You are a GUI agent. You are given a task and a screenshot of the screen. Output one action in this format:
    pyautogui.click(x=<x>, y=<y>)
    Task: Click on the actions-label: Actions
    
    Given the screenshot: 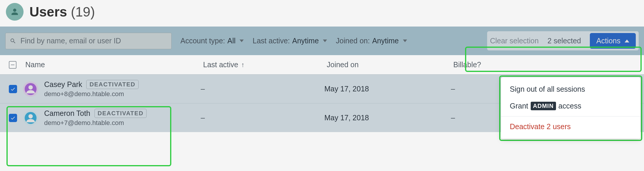 What is the action you would take?
    pyautogui.click(x=608, y=41)
    